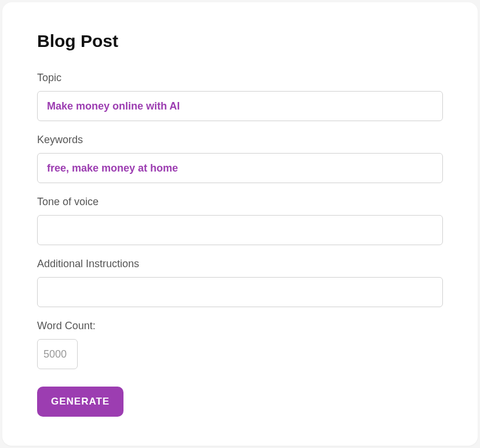 This screenshot has width=480, height=448. What do you see at coordinates (240, 140) in the screenshot?
I see `keywords-label: Keywords` at bounding box center [240, 140].